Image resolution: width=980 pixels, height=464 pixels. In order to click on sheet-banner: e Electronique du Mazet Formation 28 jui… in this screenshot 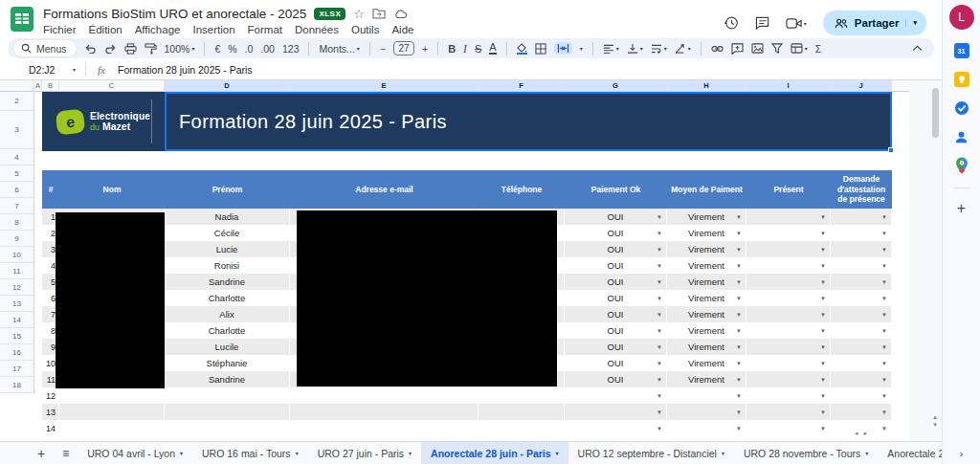, I will do `click(467, 122)`.